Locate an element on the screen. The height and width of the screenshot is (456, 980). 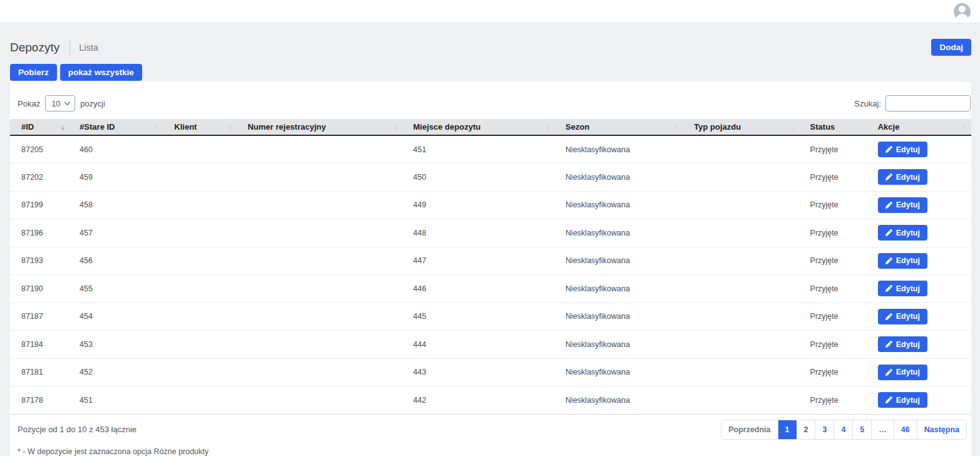
table-row: 87193456447NiesklasyfikowanaPrzyjęteEdyt… is located at coordinates (491, 261).